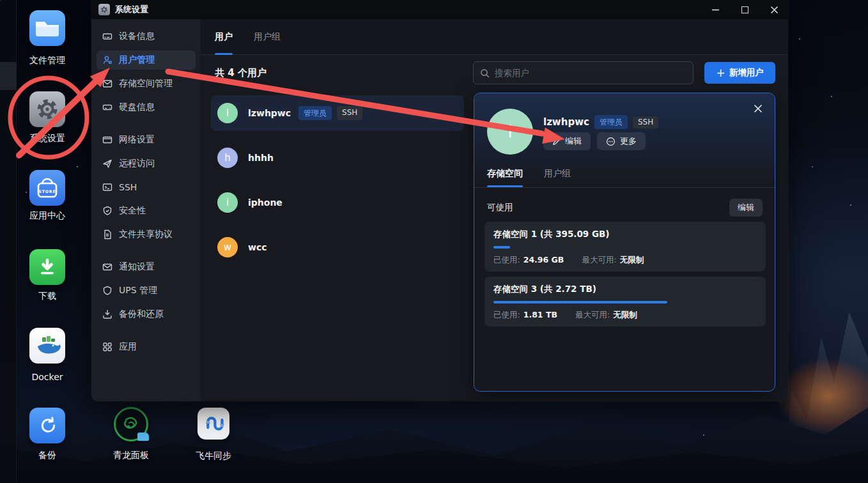  Describe the element at coordinates (47, 216) in the screenshot. I see `desktop-label-app-center: 应用中心` at that location.